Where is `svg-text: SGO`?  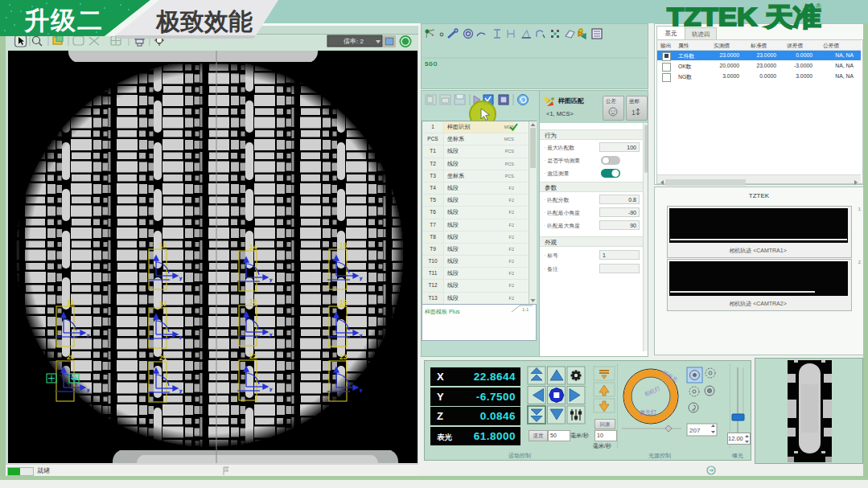 svg-text: SGO is located at coordinates (431, 64).